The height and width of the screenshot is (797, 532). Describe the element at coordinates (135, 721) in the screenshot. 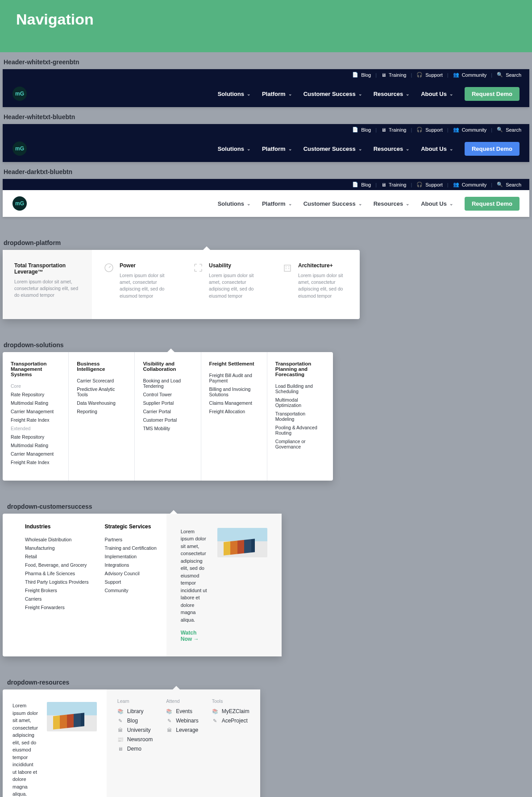

I see `menu-link: ✎Blog` at that location.